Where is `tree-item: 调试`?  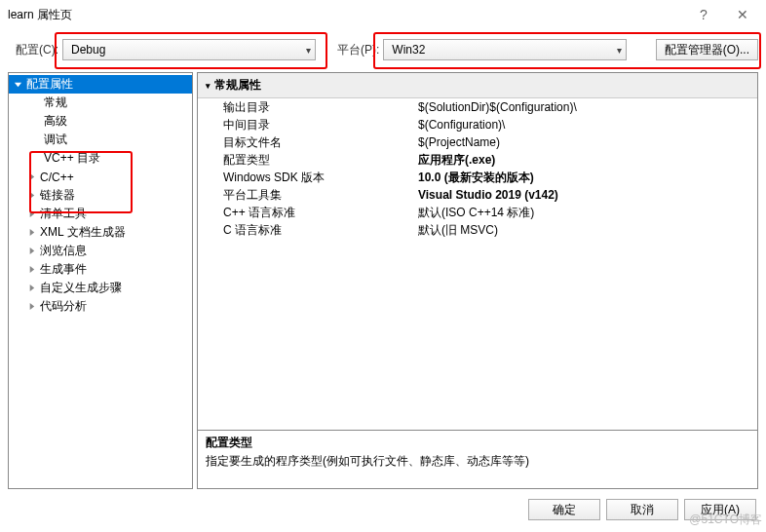
tree-item: 调试 is located at coordinates (100, 140).